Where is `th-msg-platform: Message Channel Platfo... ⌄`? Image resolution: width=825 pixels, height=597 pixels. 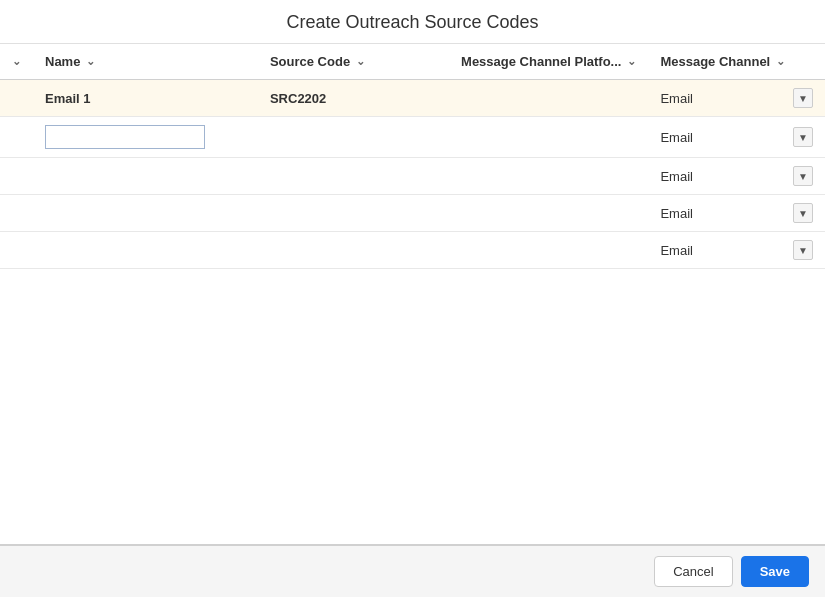 th-msg-platform: Message Channel Platfo... ⌄ is located at coordinates (548, 62).